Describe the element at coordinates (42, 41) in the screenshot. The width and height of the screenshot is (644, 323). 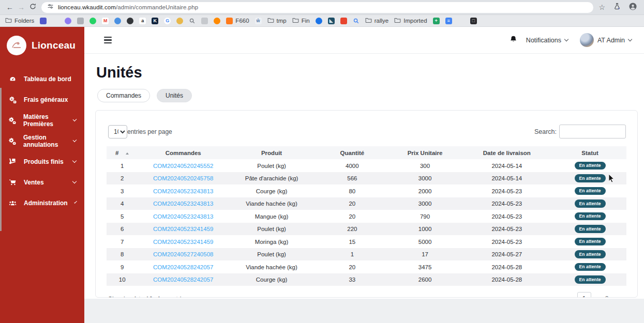
I see `brand: Lionceau` at that location.